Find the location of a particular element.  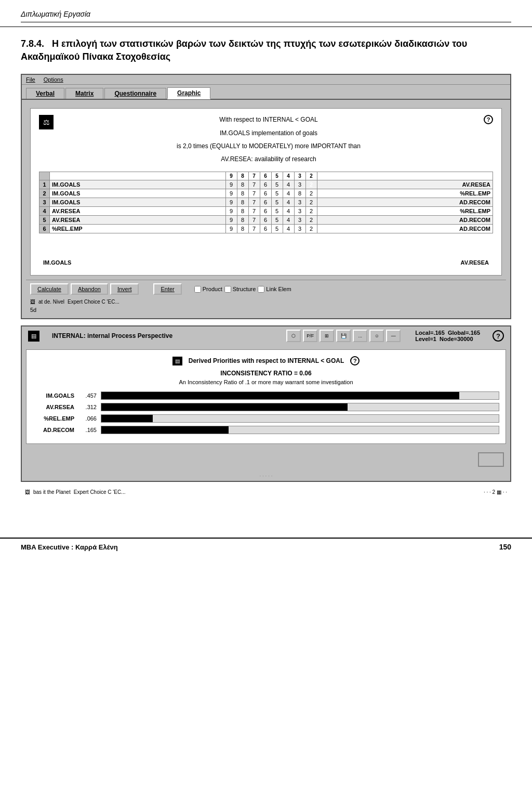

menu-file: File is located at coordinates (31, 80).